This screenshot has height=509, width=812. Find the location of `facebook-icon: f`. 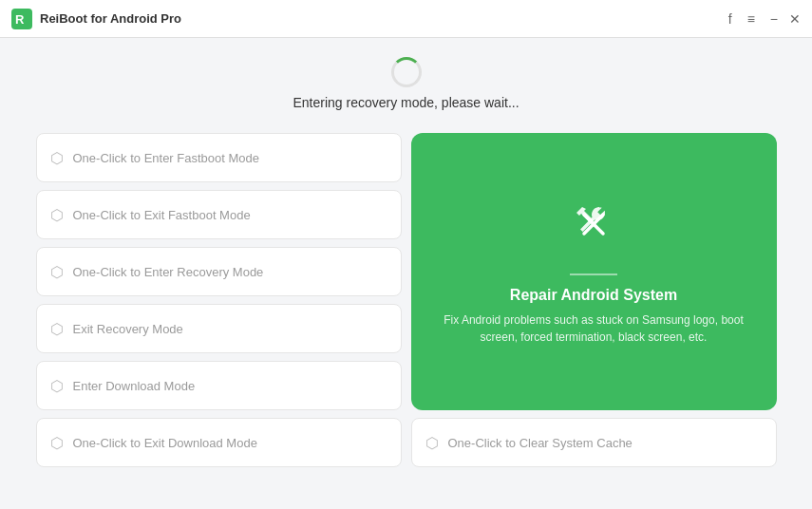

facebook-icon: f is located at coordinates (730, 19).